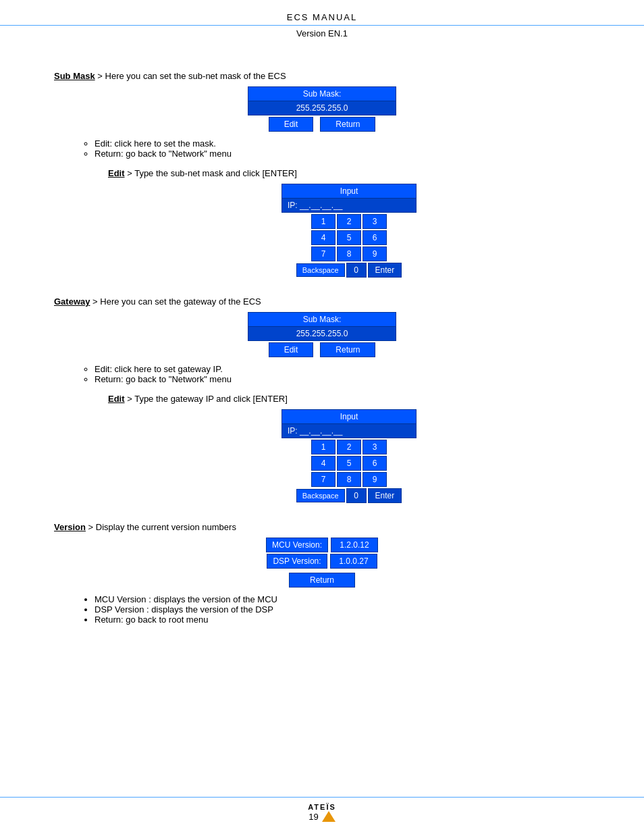  What do you see at coordinates (329, 816) in the screenshot?
I see `footer-arrow-icon` at bounding box center [329, 816].